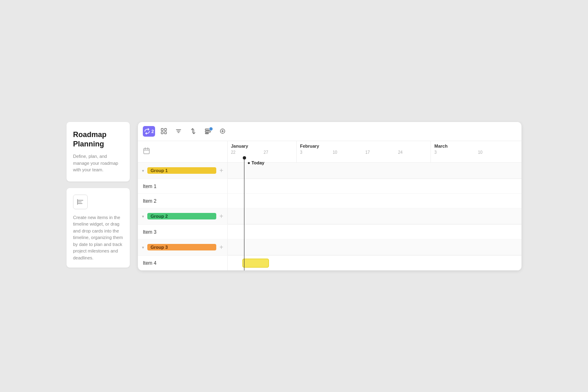 Image resolution: width=588 pixels, height=392 pixels. What do you see at coordinates (211, 129) in the screenshot?
I see `group-badge` at bounding box center [211, 129].